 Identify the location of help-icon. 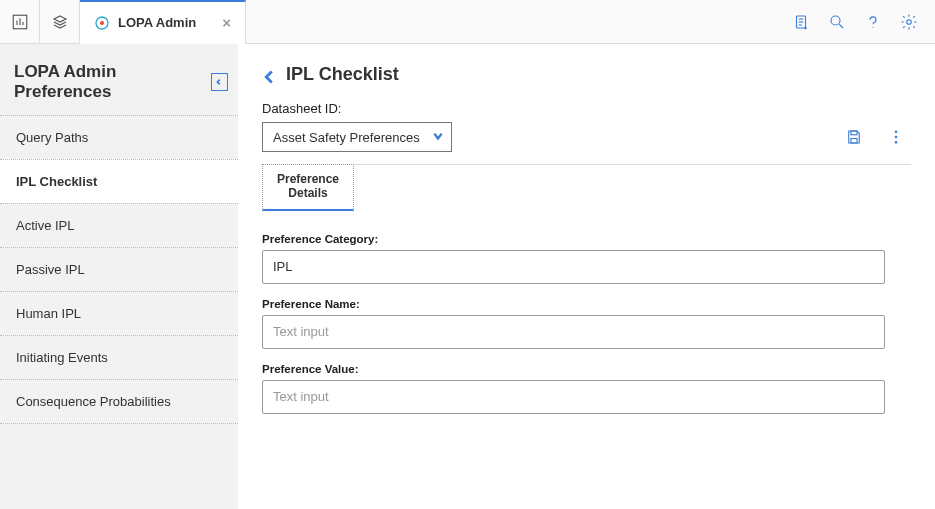
(873, 22).